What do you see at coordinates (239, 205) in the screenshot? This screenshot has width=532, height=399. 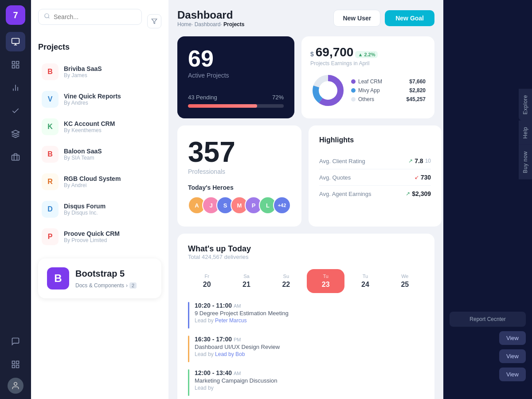 I see `heroes-avatars: AJSMPL+42` at bounding box center [239, 205].